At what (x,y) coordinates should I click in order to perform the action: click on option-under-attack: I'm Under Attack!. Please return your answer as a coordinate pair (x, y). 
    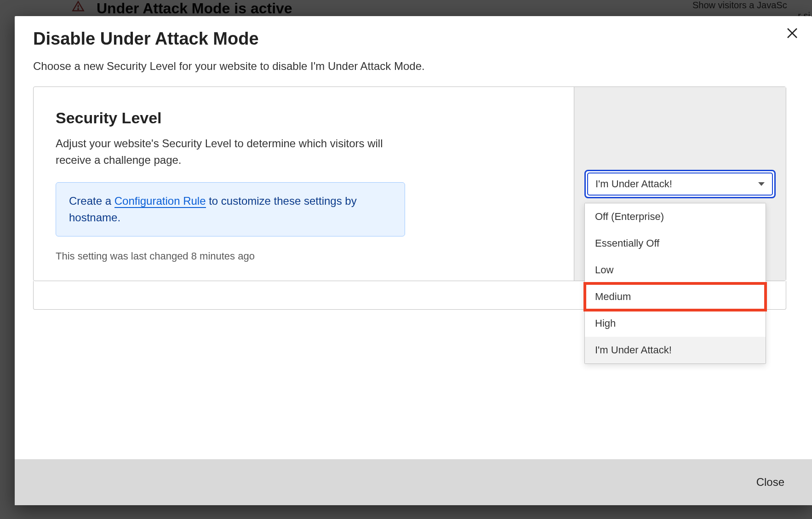
    Looking at the image, I should click on (675, 350).